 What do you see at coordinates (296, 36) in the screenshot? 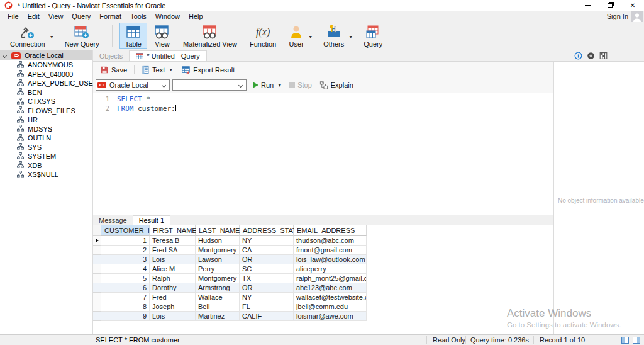
I see `toolbar-button-user: User▼` at bounding box center [296, 36].